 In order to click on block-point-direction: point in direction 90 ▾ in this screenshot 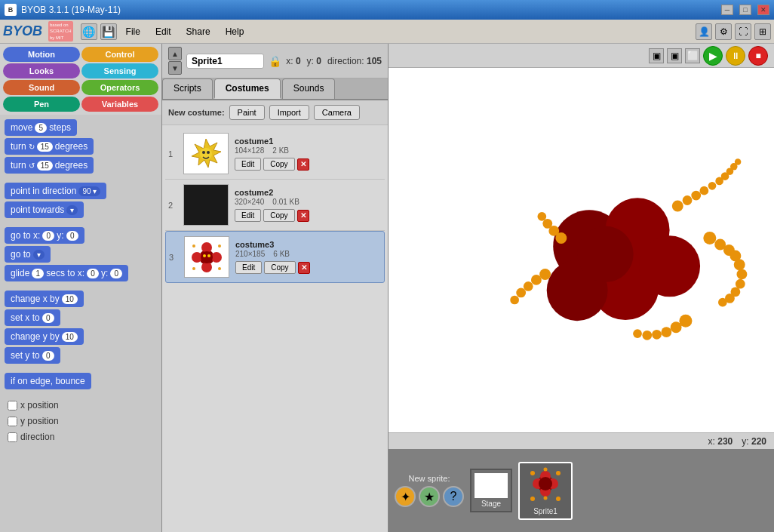, I will do `click(56, 191)`.